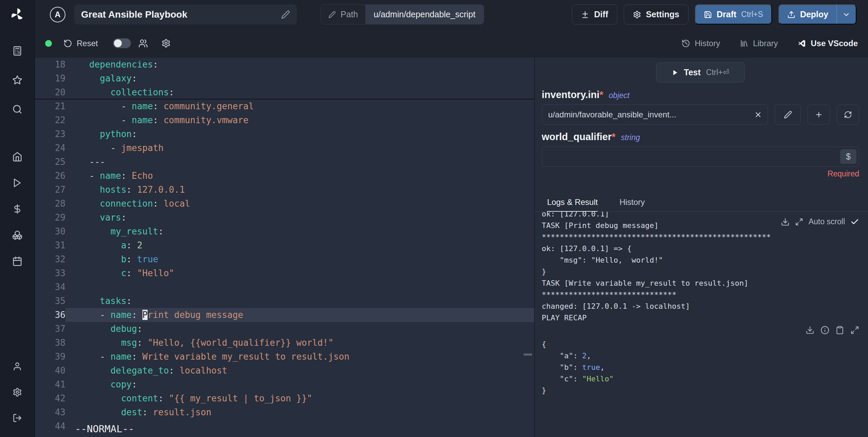 The height and width of the screenshot is (437, 868). Describe the element at coordinates (285, 315) in the screenshot. I see `code-line: 36 - name: Print debug message` at that location.